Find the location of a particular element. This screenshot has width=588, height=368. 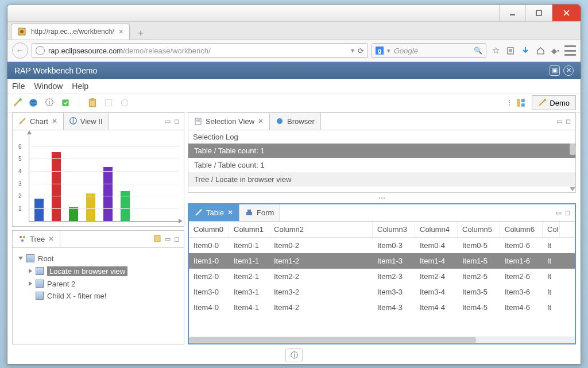

column-header: Column0 is located at coordinates (209, 230).